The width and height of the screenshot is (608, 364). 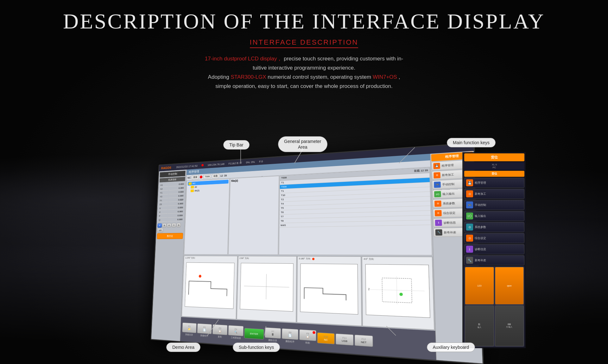 What do you see at coordinates (400, 77) in the screenshot?
I see `desc-text-5: ,` at bounding box center [400, 77].